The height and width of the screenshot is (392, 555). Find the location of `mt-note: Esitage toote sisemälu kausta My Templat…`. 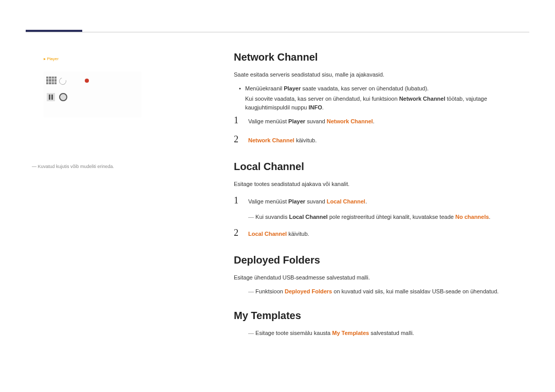

mt-note: Esitage toote sisemälu kausta My Templat… is located at coordinates (387, 333).